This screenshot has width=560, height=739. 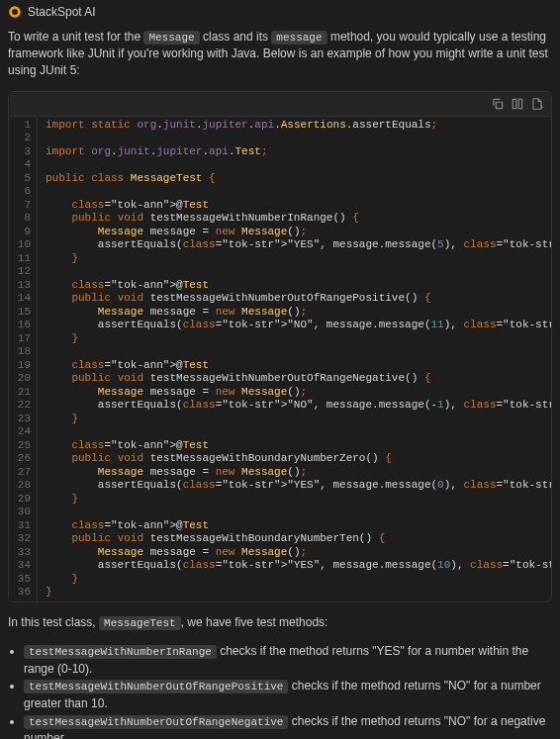 What do you see at coordinates (23, 500) in the screenshot?
I see `line-number: 29` at bounding box center [23, 500].